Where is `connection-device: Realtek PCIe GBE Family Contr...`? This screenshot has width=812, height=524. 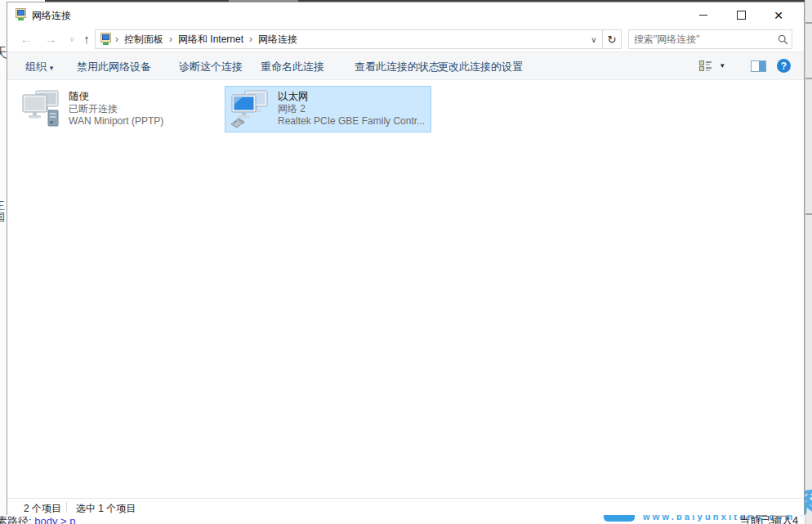 connection-device: Realtek PCIe GBE Family Contr... is located at coordinates (351, 121).